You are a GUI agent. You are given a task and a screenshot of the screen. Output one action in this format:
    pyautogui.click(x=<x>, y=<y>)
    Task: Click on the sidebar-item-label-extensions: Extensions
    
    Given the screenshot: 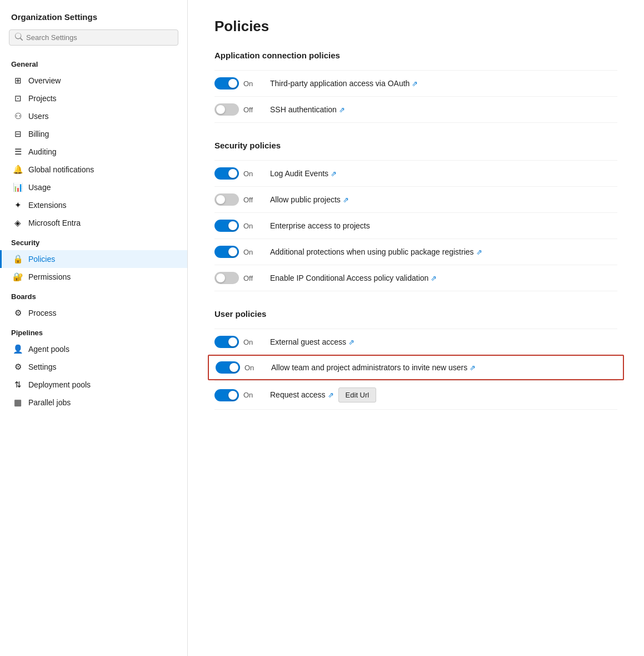 What is the action you would take?
    pyautogui.click(x=47, y=205)
    